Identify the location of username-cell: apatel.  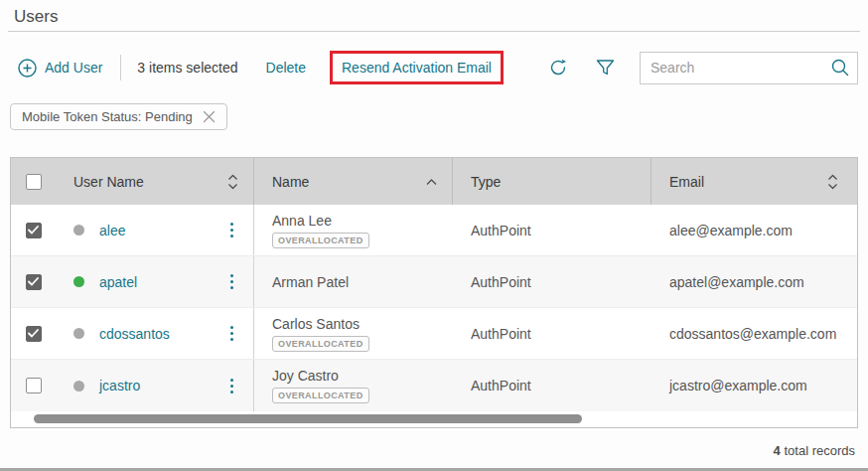
(155, 282).